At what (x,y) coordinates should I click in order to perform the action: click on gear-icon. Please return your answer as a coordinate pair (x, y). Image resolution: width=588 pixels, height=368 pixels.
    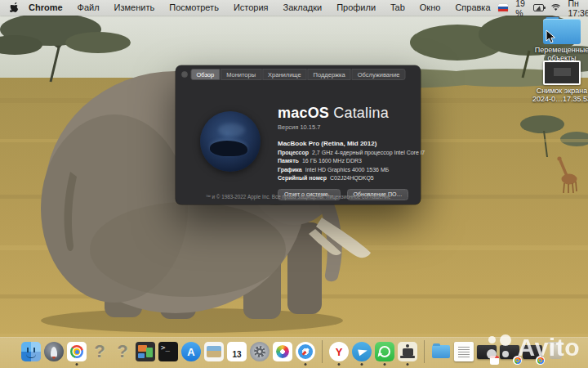
    Looking at the image, I should click on (260, 352).